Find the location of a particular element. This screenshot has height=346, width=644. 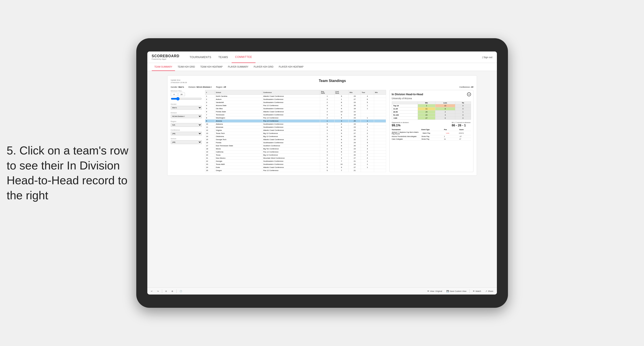

col-conference: Conference is located at coordinates (291, 92).